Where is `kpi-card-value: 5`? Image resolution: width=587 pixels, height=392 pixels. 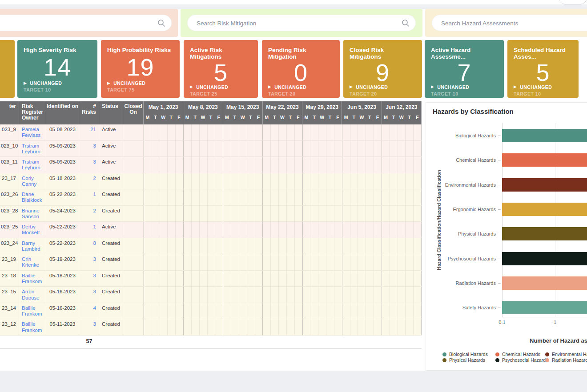
kpi-card-value: 5 is located at coordinates (543, 72).